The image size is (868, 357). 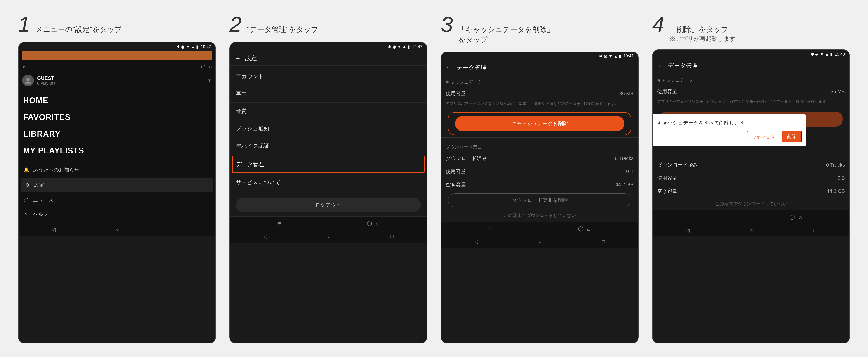 I want to click on status-icons-2: ✱ ◉ ▼ ▲ ▮, so click(x=399, y=46).